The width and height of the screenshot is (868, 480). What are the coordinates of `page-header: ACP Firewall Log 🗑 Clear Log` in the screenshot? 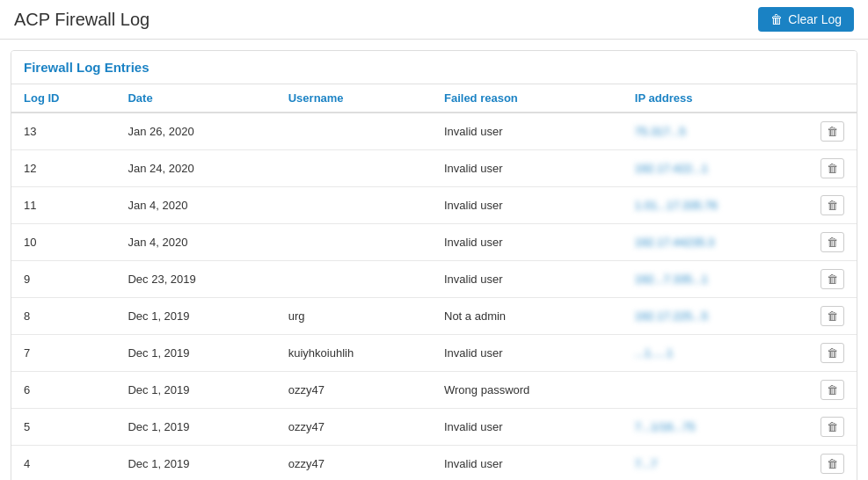 It's located at (434, 19).